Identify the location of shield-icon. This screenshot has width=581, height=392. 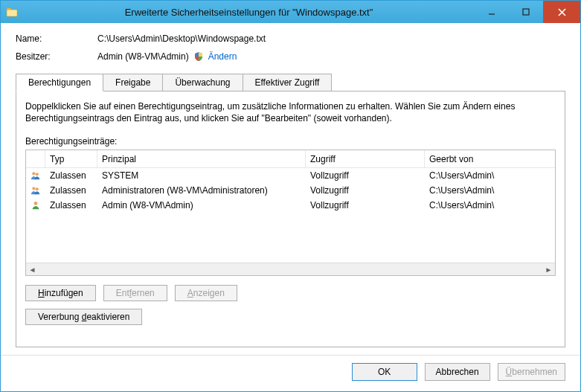
(199, 57).